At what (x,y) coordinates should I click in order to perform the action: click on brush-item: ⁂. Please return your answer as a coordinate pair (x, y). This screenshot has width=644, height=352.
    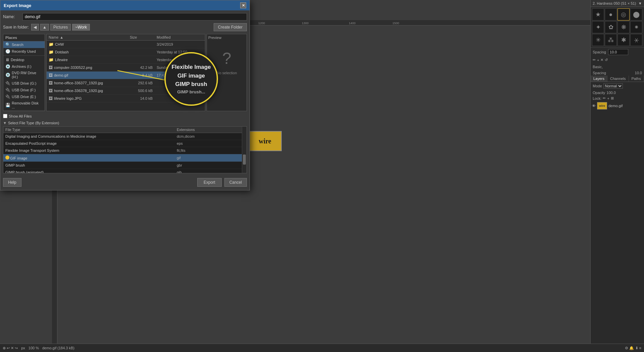
    Looking at the image, I should click on (611, 40).